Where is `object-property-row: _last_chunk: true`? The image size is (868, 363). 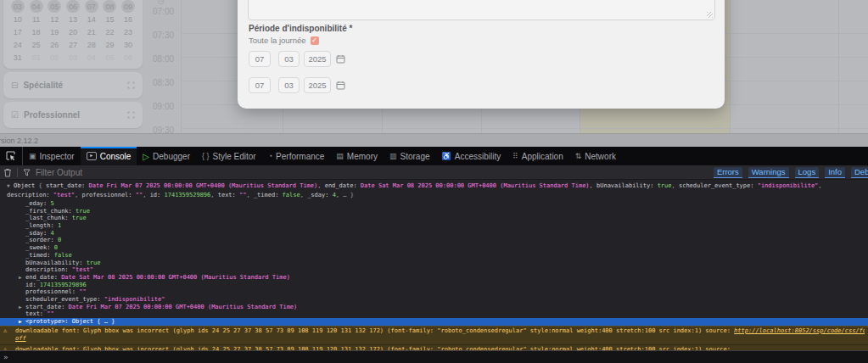 object-property-row: _last_chunk: true is located at coordinates (434, 219).